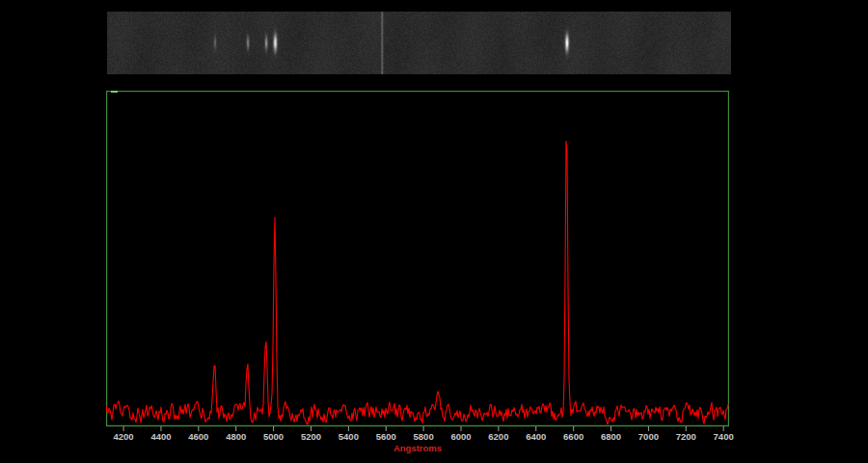 This screenshot has height=463, width=868. What do you see at coordinates (611, 436) in the screenshot?
I see `x-tick-label: 6800` at bounding box center [611, 436].